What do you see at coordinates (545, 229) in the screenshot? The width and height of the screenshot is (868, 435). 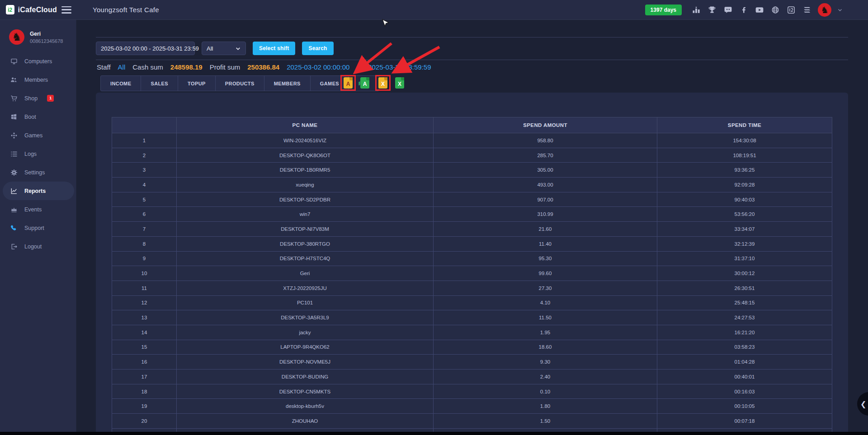 I see `table-cell: 21.60` at bounding box center [545, 229].